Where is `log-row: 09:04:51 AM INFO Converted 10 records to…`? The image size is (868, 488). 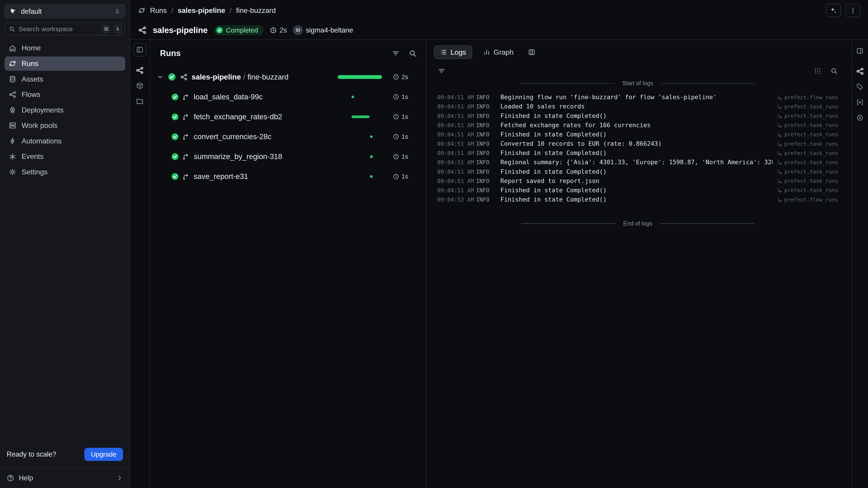
log-row: 09:04:51 AM INFO Converted 10 records to… is located at coordinates (638, 144).